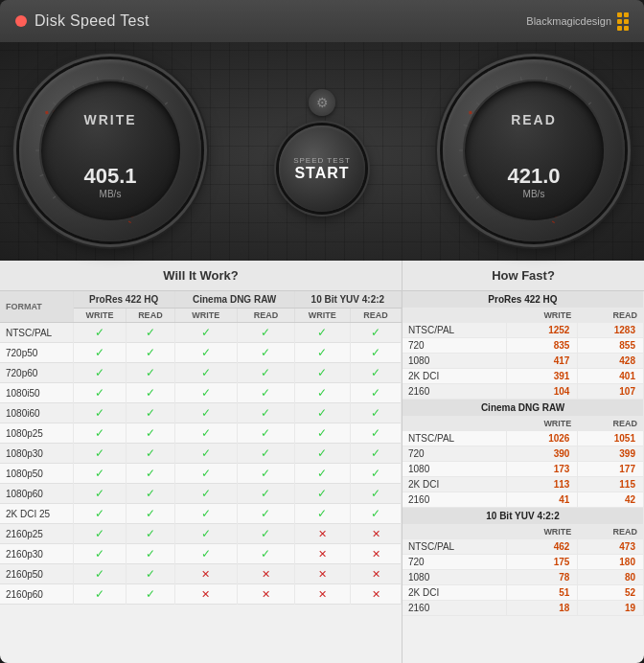 This screenshot has height=663, width=644. What do you see at coordinates (201, 494) in the screenshot?
I see `will-work-row: 1080p60 ✓ ✓ ✓ ✓ ✓ ✓` at bounding box center [201, 494].